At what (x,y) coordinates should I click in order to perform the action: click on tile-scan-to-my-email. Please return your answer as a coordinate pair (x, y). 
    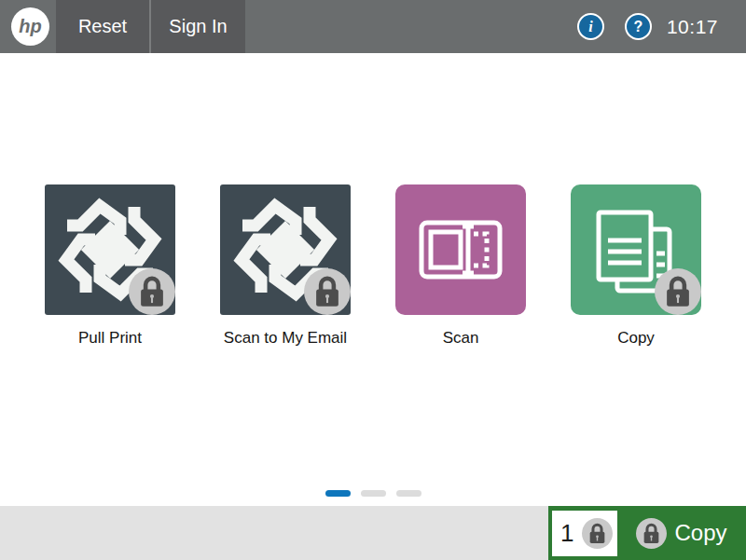
    Looking at the image, I should click on (285, 250).